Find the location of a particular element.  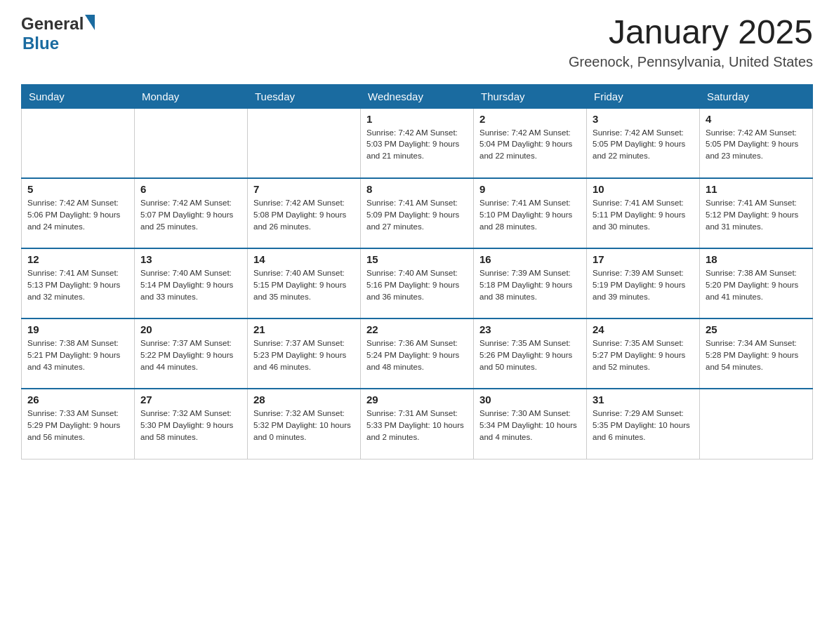

day-info: Sunrise: 7:41 AM Sunset: 5:13 PM Dayligh… is located at coordinates (78, 285).